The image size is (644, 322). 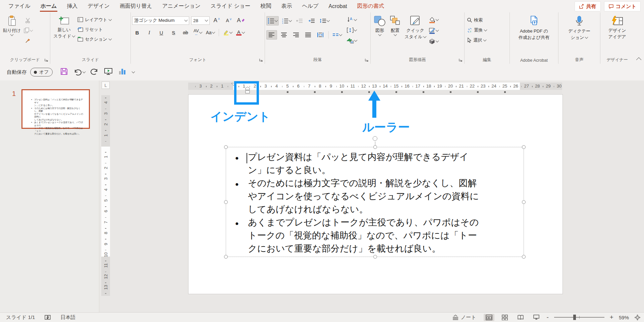 What do you see at coordinates (181, 6) in the screenshot?
I see `tab-animations: アニメーション` at bounding box center [181, 6].